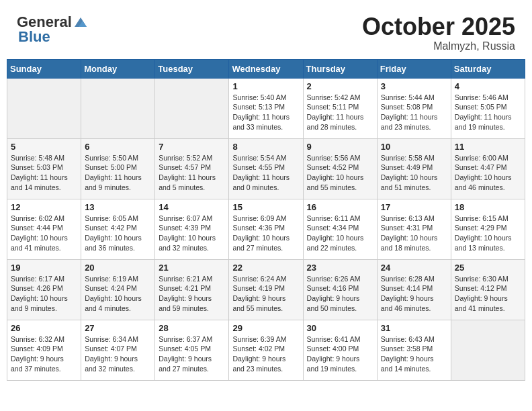  I want to click on day-number: 21, so click(192, 267).